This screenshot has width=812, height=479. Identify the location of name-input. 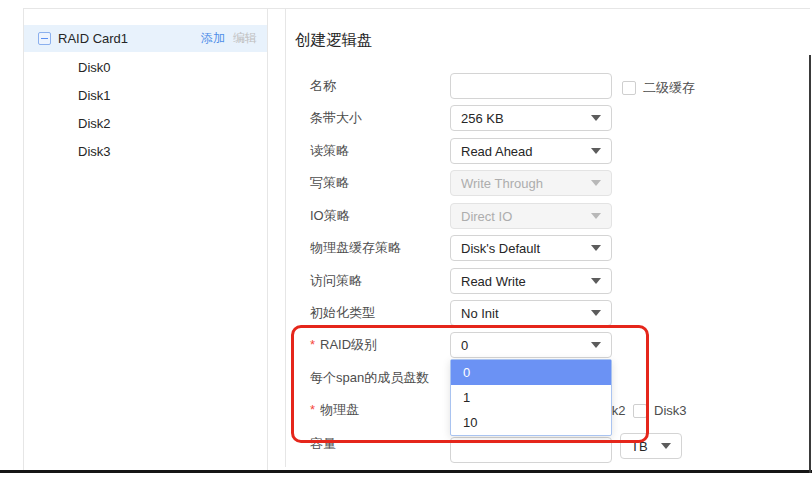
(531, 86).